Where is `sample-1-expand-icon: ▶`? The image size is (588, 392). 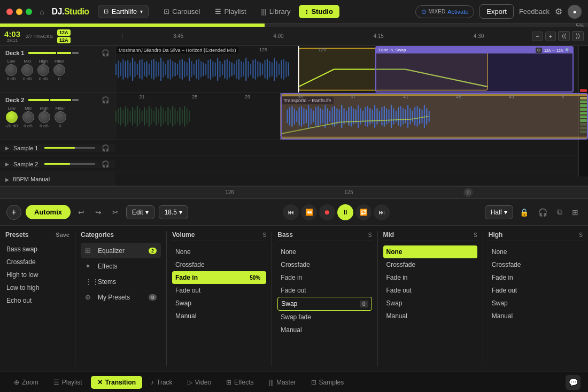
sample-1-expand-icon: ▶ is located at coordinates (7, 148).